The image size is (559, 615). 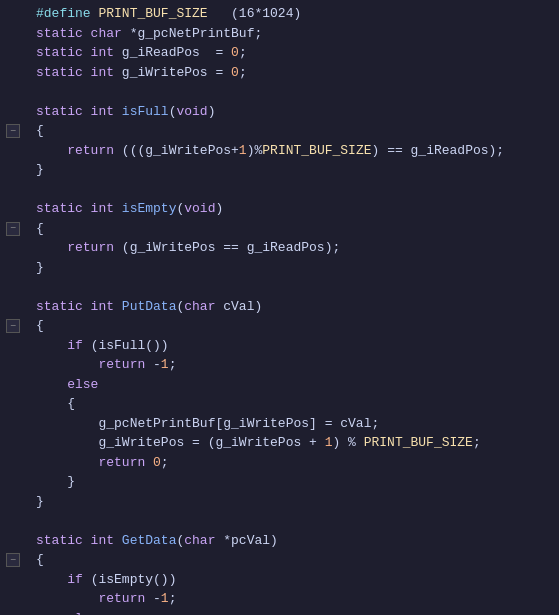 I want to click on token-fn: isEmpty, so click(x=150, y=208).